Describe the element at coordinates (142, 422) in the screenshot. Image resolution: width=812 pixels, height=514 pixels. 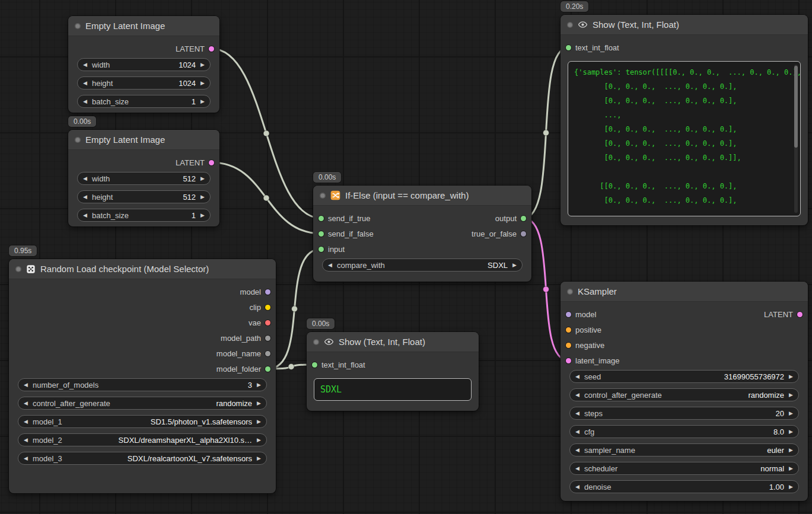
I see `widget-model-1: ◀model_1SD1.5/photon_v1.safetensors▶` at that location.